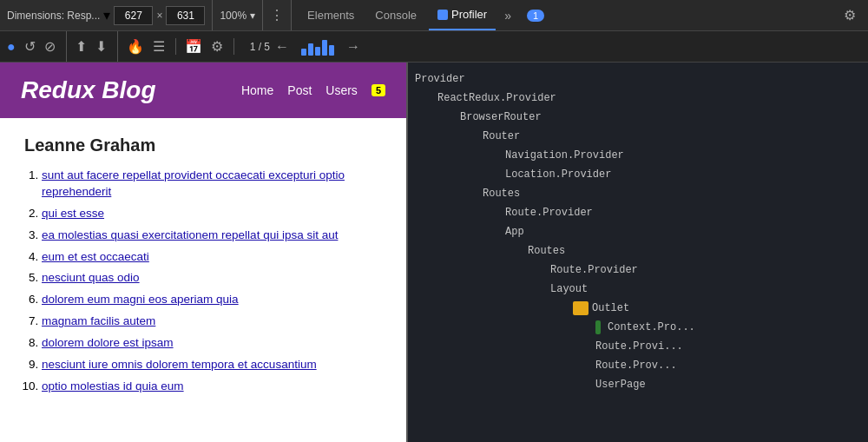 The image size is (868, 442). What do you see at coordinates (651, 327) in the screenshot?
I see `node-label: Context.Pro...` at bounding box center [651, 327].